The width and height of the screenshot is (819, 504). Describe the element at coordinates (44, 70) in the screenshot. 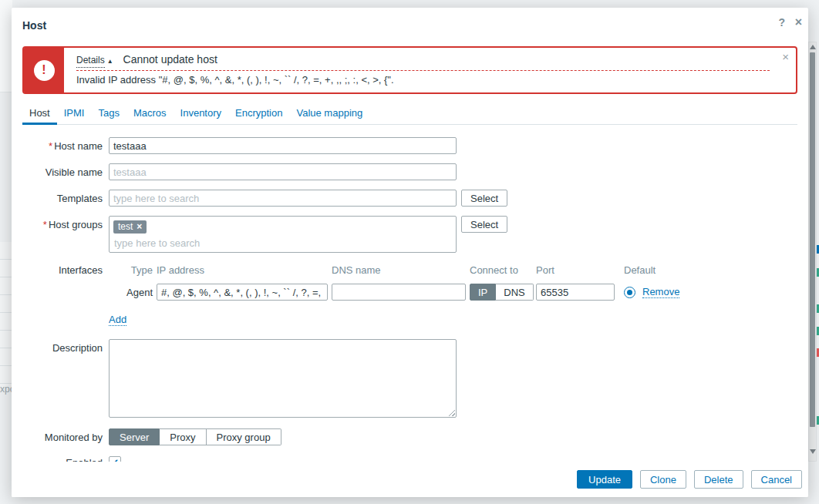

I see `error-icon-block: !` at that location.